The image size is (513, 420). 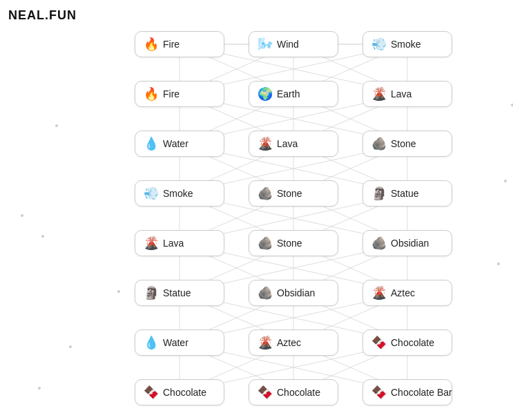 I want to click on node-statue2: 🗿Statue, so click(x=180, y=293).